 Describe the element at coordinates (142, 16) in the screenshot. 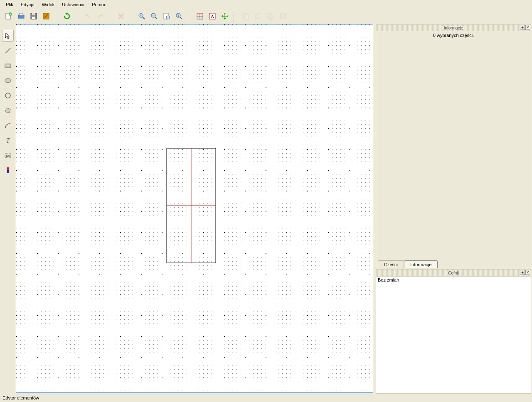

I see `zoom-in-button: +` at that location.